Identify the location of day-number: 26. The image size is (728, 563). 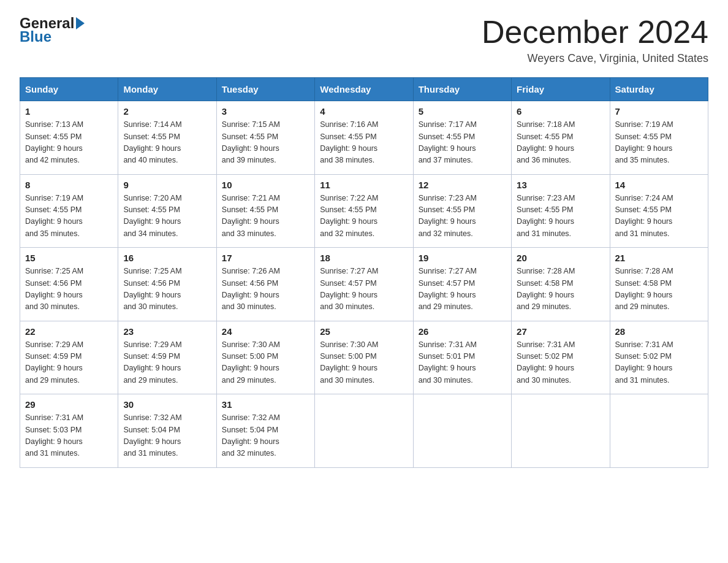
(462, 331).